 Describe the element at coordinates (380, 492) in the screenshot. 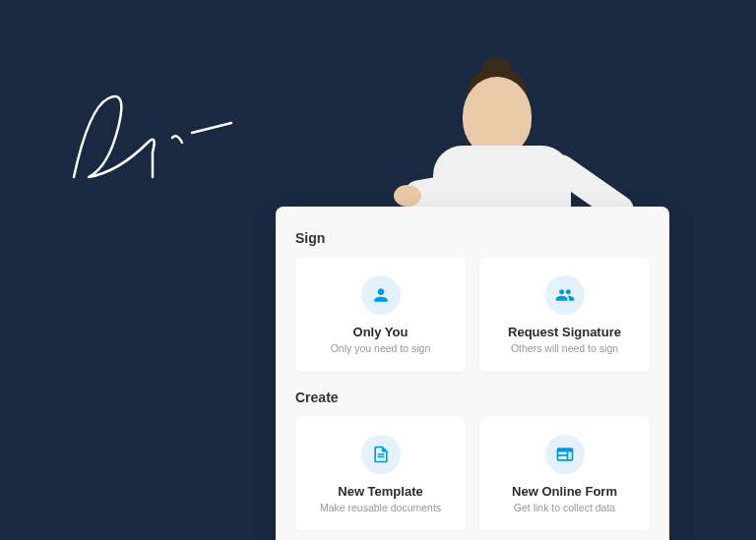

I see `card-title: New Template` at that location.